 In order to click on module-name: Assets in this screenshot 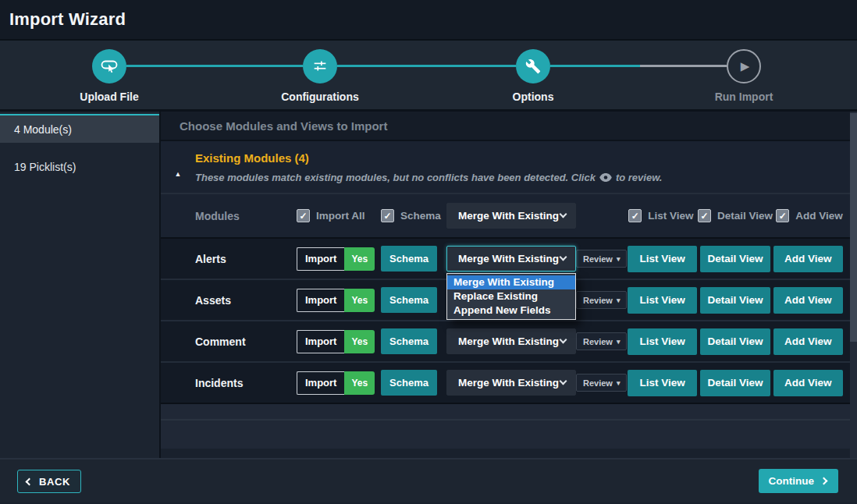, I will do `click(229, 300)`.